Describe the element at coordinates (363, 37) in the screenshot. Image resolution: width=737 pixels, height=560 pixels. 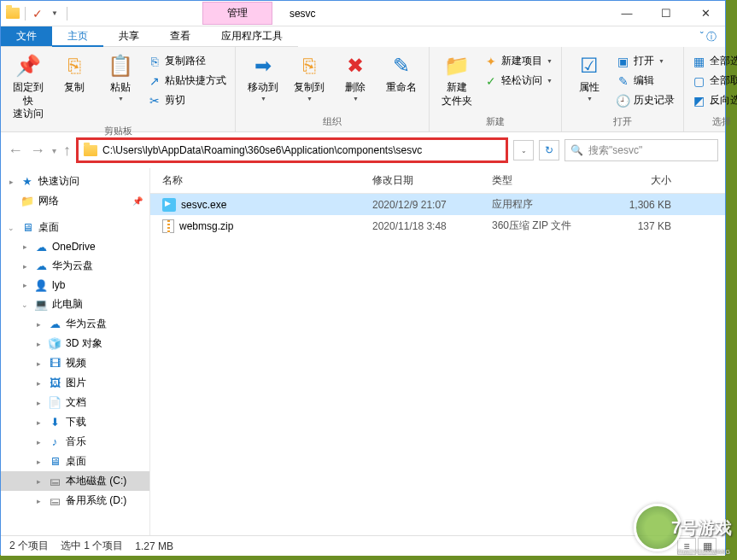
I see `ribbon-tabs: 文件 主页 共享 查看 应用程序工具 ˇ ⓘ` at that location.